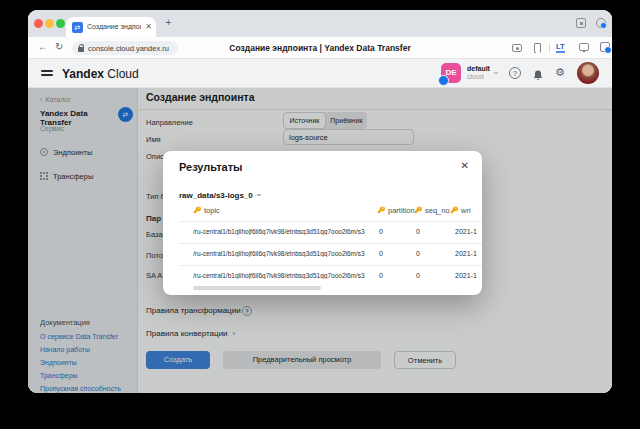 The width and height of the screenshot is (640, 429). I want to click on toolbar-divider, so click(550, 48).